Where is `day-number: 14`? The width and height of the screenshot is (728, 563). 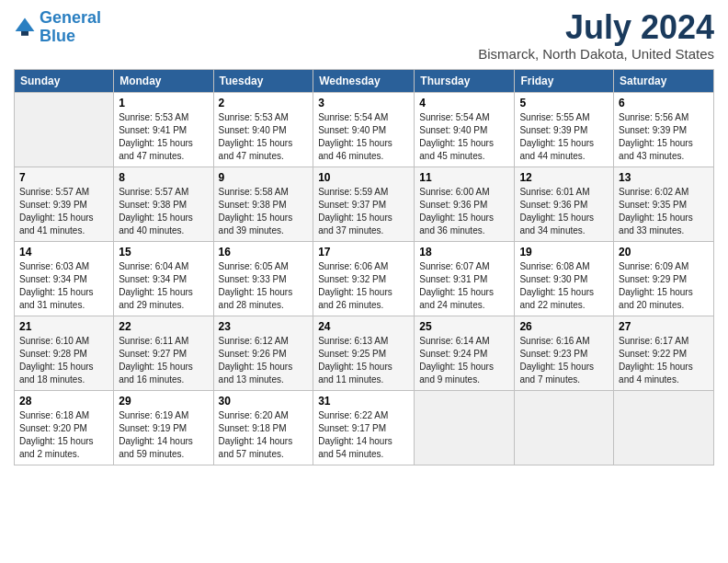 day-number: 14 is located at coordinates (64, 252).